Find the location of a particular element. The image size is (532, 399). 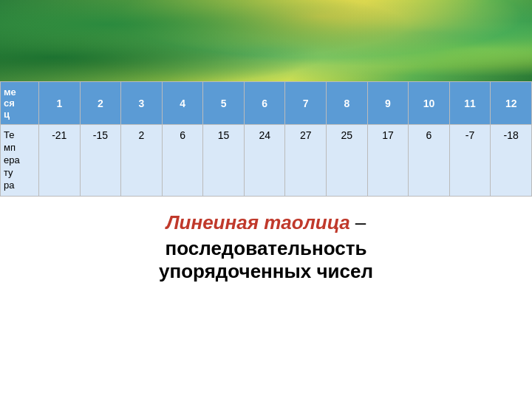

header-cell-10: 10 is located at coordinates (429, 103).